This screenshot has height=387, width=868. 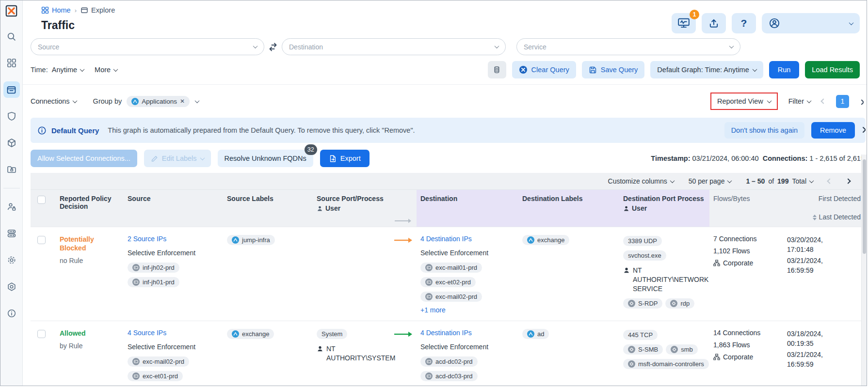 What do you see at coordinates (824, 217) in the screenshot?
I see `header-last-detected: Last Detected` at bounding box center [824, 217].